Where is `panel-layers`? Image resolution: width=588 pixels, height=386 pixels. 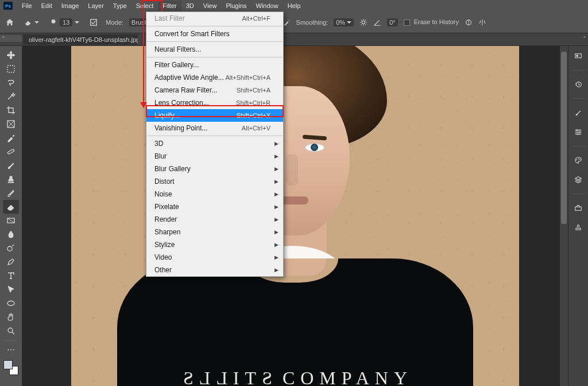
panel-layers is located at coordinates (578, 180).